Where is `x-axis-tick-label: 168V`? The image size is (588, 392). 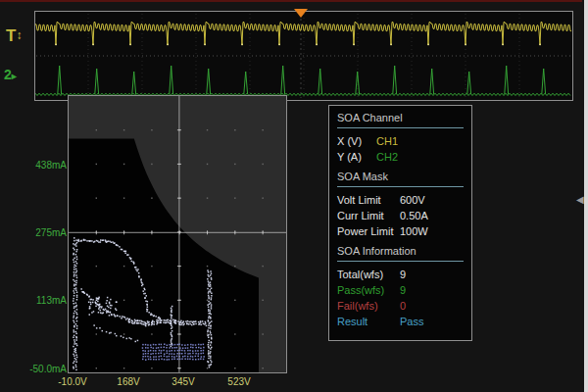 x-axis-tick-label: 168V is located at coordinates (127, 382).